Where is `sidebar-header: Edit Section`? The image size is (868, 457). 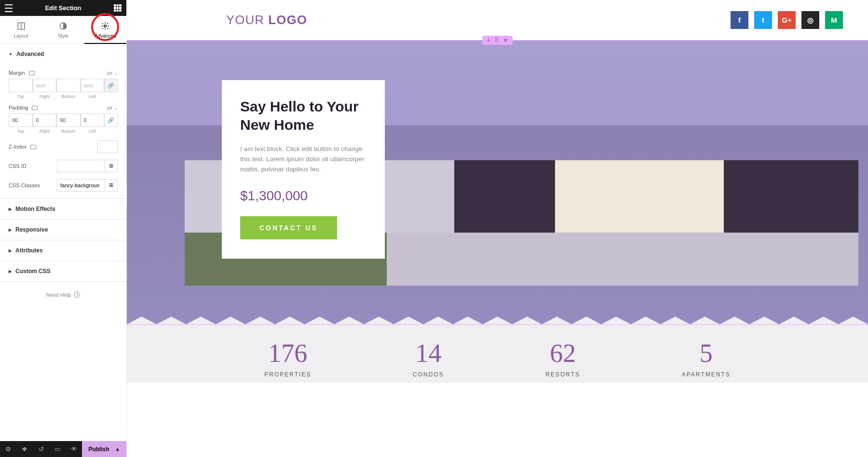 sidebar-header: Edit Section is located at coordinates (63, 8).